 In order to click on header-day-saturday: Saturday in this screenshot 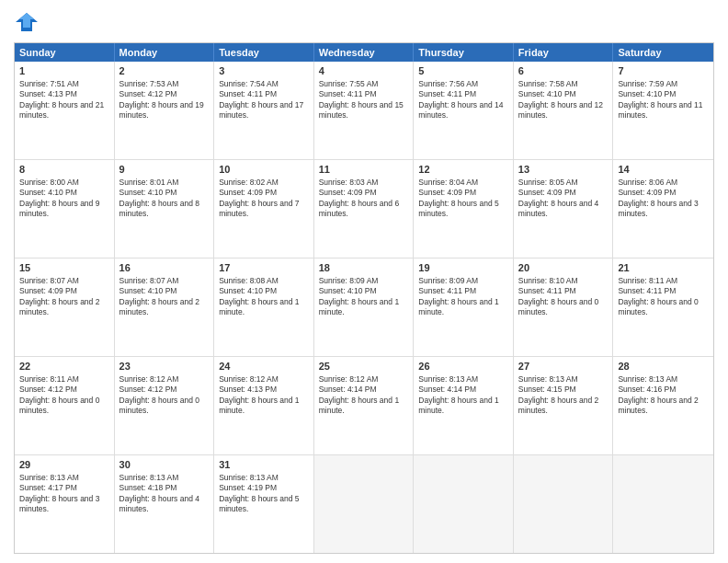, I will do `click(664, 52)`.